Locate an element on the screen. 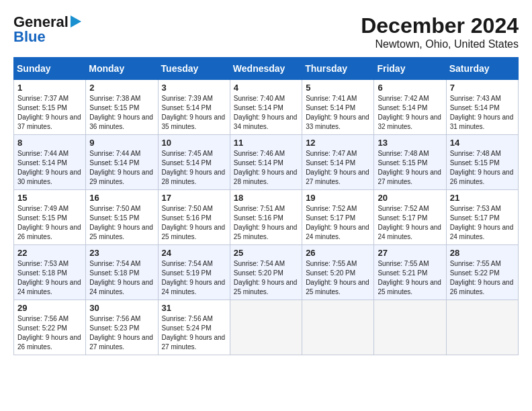 This screenshot has width=532, height=411. day-info: Sunrise: 7:53 AMSunset: 5:18 PMDaylight:… is located at coordinates (50, 278).